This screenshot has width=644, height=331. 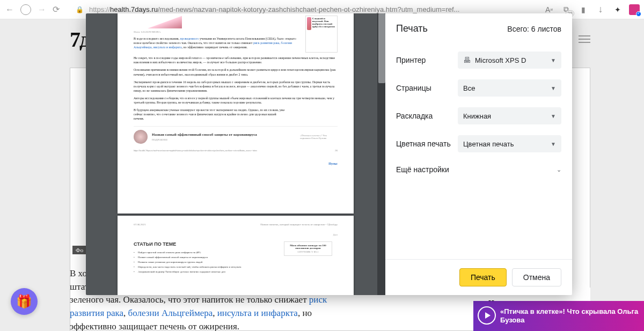 I want to click on address-bar: https://health.7days.ru/med-news/nazvan-…, so click(x=313, y=10).